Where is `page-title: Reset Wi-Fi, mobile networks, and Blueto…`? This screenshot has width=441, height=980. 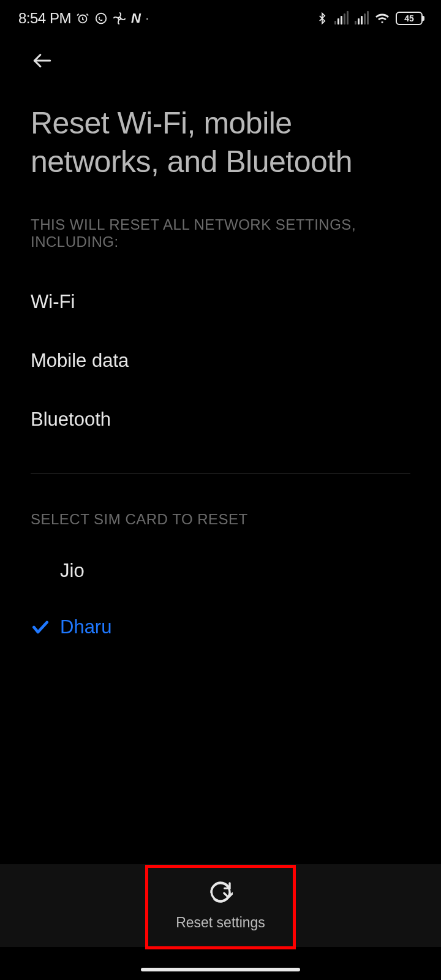 page-title: Reset Wi-Fi, mobile networks, and Blueto… is located at coordinates (221, 127).